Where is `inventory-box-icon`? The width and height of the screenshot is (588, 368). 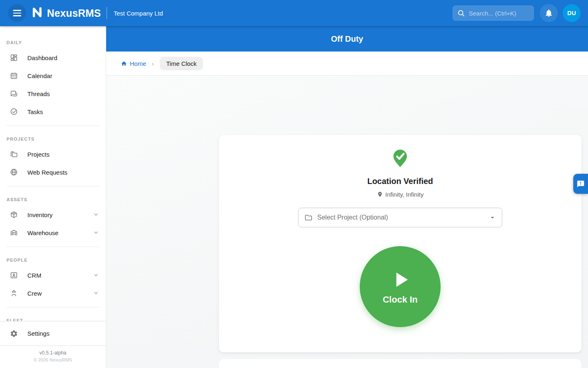
inventory-box-icon is located at coordinates (14, 215).